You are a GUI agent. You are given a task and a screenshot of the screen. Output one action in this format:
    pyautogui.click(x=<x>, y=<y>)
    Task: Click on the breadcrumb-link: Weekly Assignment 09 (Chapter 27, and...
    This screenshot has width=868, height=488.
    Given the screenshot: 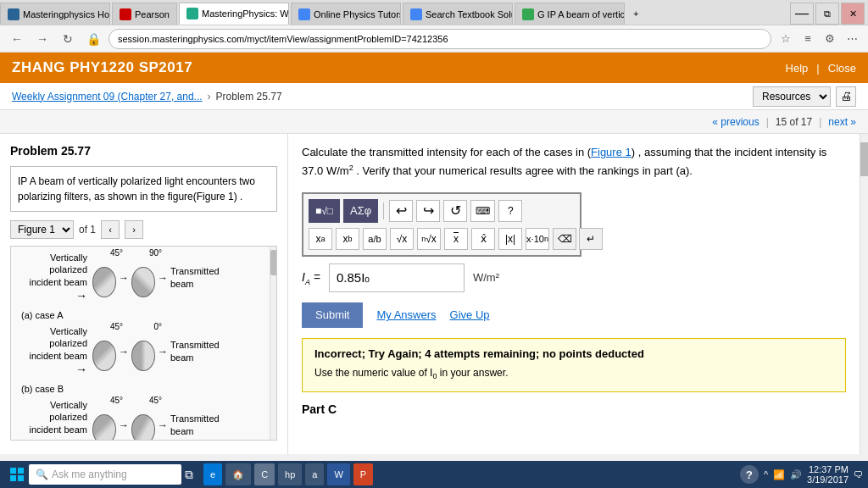 What is the action you would take?
    pyautogui.click(x=107, y=97)
    